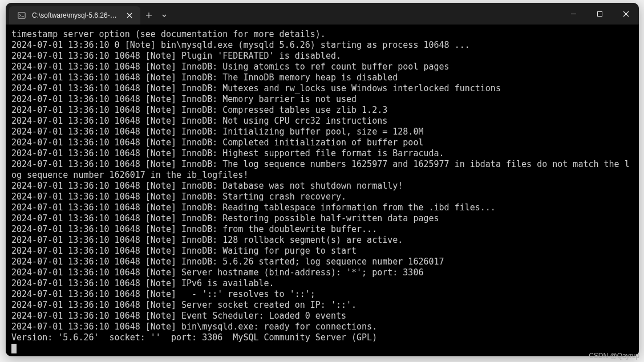  What do you see at coordinates (600, 14) in the screenshot?
I see `maximize-button` at bounding box center [600, 14].